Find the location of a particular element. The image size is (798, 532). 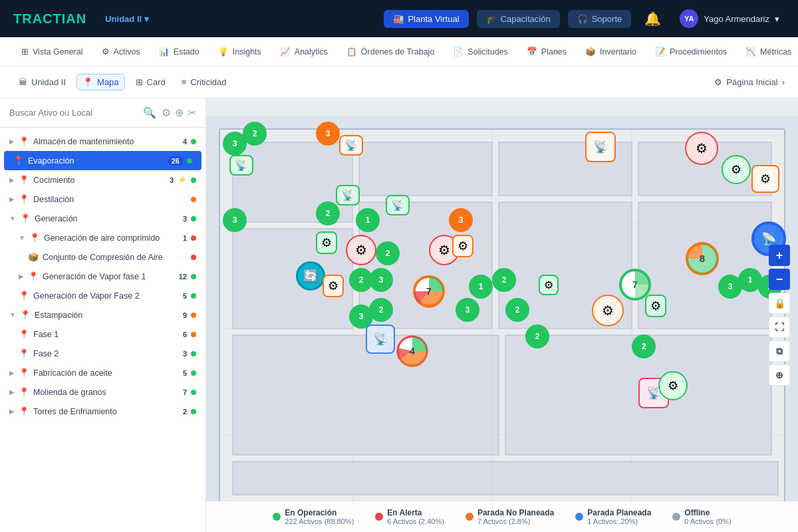

marker-orange-device2: ⚙ is located at coordinates (463, 246).